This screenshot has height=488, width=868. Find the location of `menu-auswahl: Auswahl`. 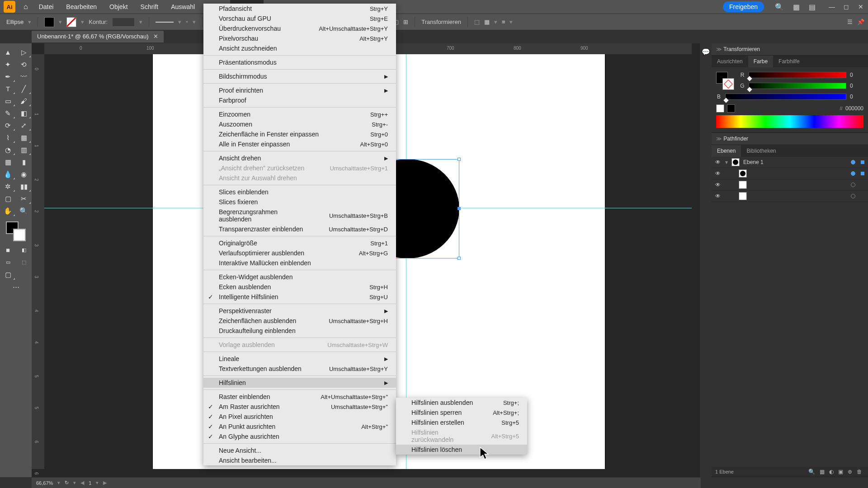

menu-auswahl: Auswahl is located at coordinates (183, 7).